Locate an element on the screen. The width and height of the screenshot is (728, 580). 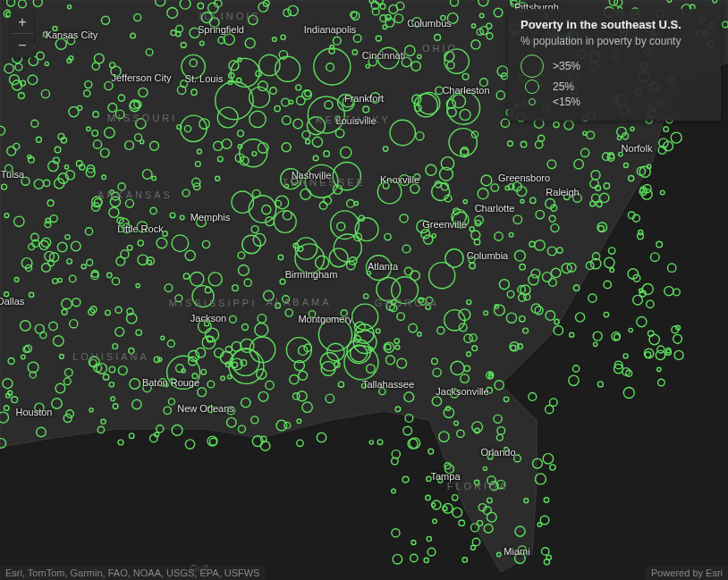
city-label: Cincinnati is located at coordinates (384, 55).